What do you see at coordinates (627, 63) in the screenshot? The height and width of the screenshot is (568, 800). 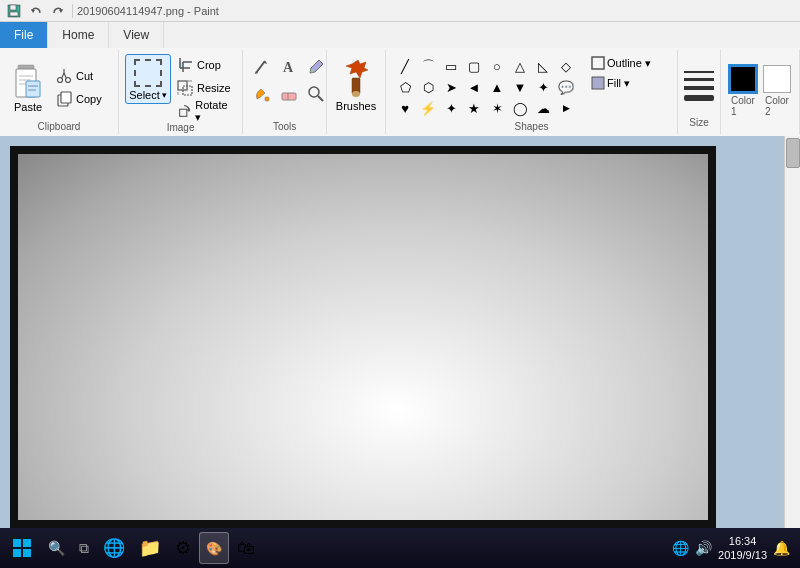 I see `outline-button: Outline ▾` at bounding box center [627, 63].